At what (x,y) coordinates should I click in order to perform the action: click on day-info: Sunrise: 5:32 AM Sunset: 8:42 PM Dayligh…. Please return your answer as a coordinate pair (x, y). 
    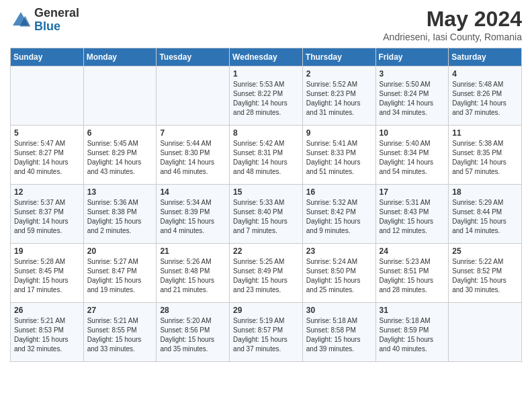
    Looking at the image, I should click on (339, 217).